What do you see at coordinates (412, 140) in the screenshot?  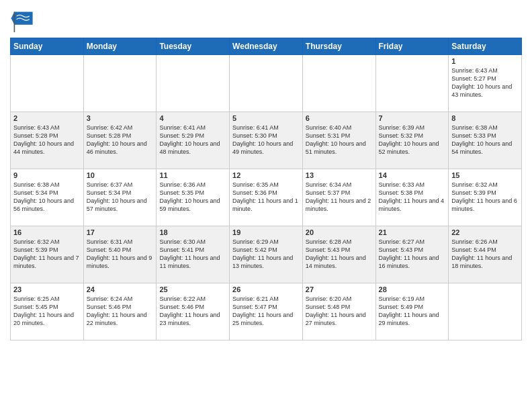 I see `day-info: Sunrise: 6:39 AM Sunset: 5:32 PM Dayligh…` at bounding box center [412, 140].